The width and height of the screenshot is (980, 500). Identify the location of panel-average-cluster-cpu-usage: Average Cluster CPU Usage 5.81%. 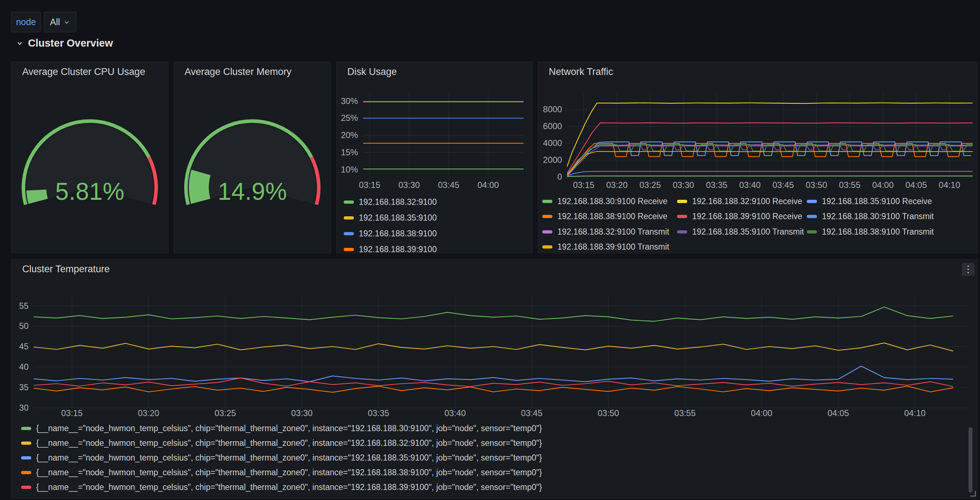
(90, 158).